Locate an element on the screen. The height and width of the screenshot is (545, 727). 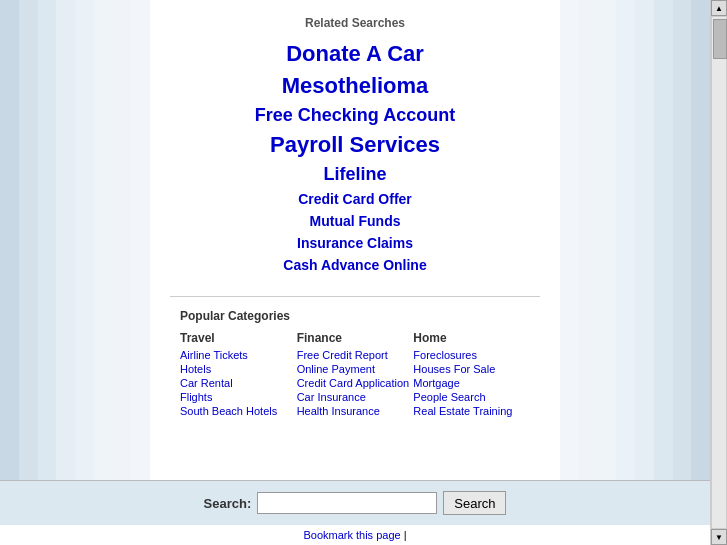
related-link-free-checking: Free Checking Account is located at coordinates (355, 116).